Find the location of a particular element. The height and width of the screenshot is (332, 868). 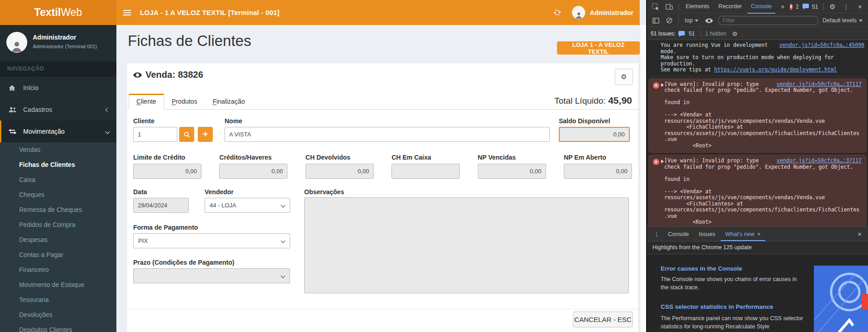

exchange-icon is located at coordinates (14, 132).